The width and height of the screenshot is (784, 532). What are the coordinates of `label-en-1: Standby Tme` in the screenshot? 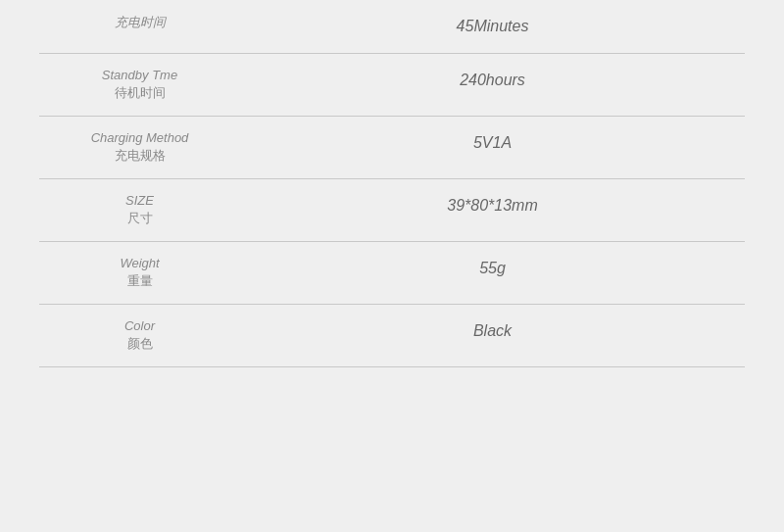 It's located at (139, 74).